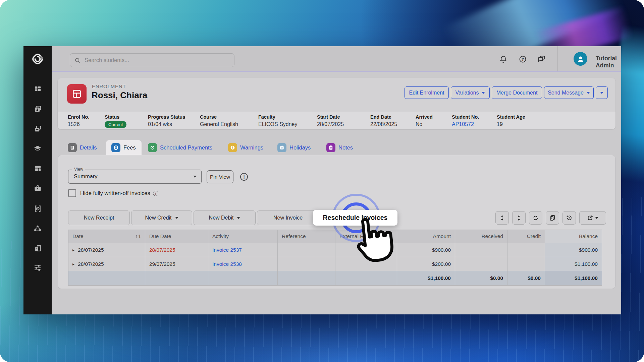 The width and height of the screenshot is (644, 362). Describe the element at coordinates (152, 147) in the screenshot. I see `scheduled-payments-tab-icon` at that location.